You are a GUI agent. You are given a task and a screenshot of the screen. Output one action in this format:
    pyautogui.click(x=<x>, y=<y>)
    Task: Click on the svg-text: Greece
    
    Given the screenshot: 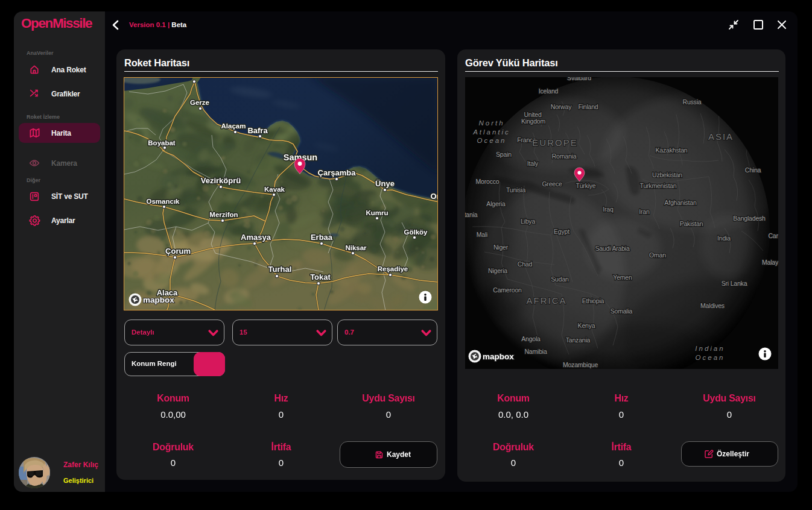 What is the action you would take?
    pyautogui.click(x=552, y=184)
    